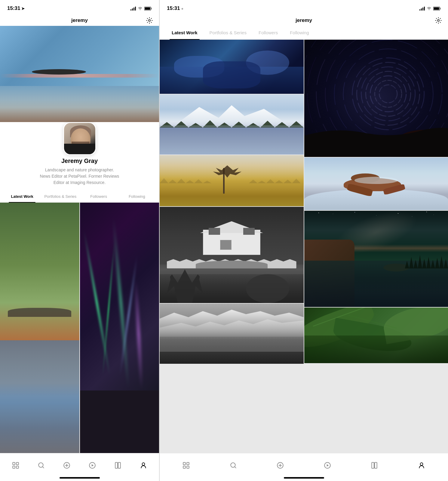  I want to click on nav-gallery, so click(118, 465).